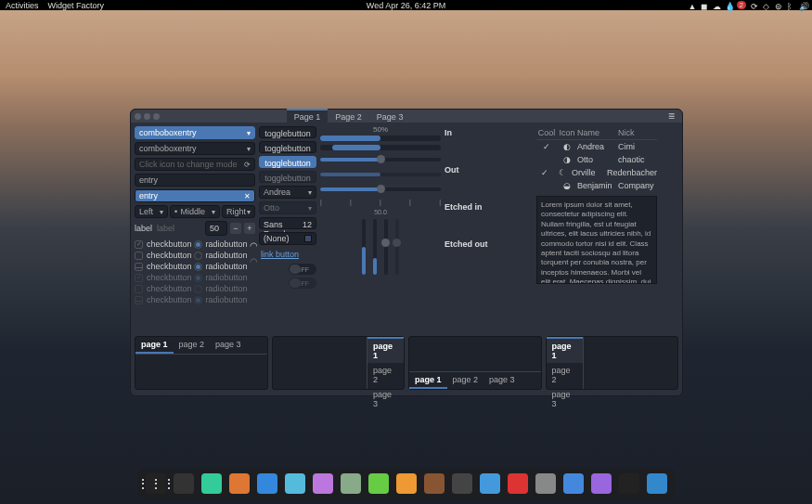  What do you see at coordinates (597, 173) in the screenshot?
I see `table-row: ✓☾OrvilleRedenbacher` at bounding box center [597, 173].